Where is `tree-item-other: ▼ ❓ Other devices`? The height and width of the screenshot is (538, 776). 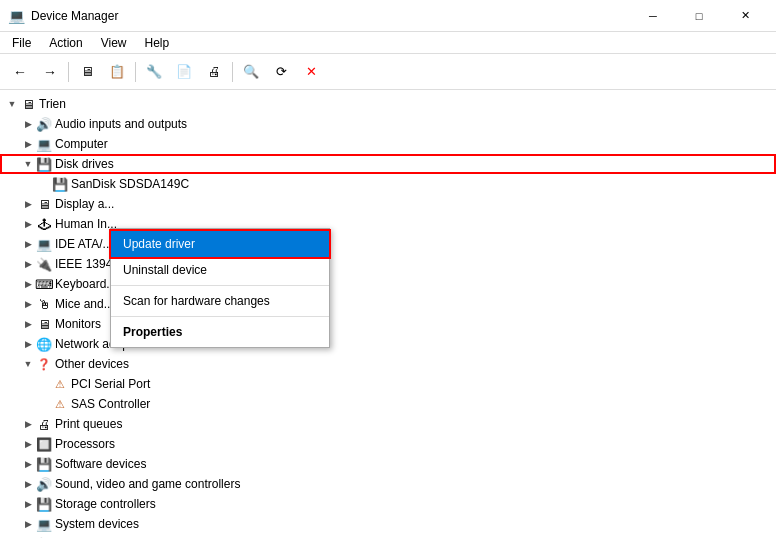 tree-item-other: ▼ ❓ Other devices is located at coordinates (388, 364).